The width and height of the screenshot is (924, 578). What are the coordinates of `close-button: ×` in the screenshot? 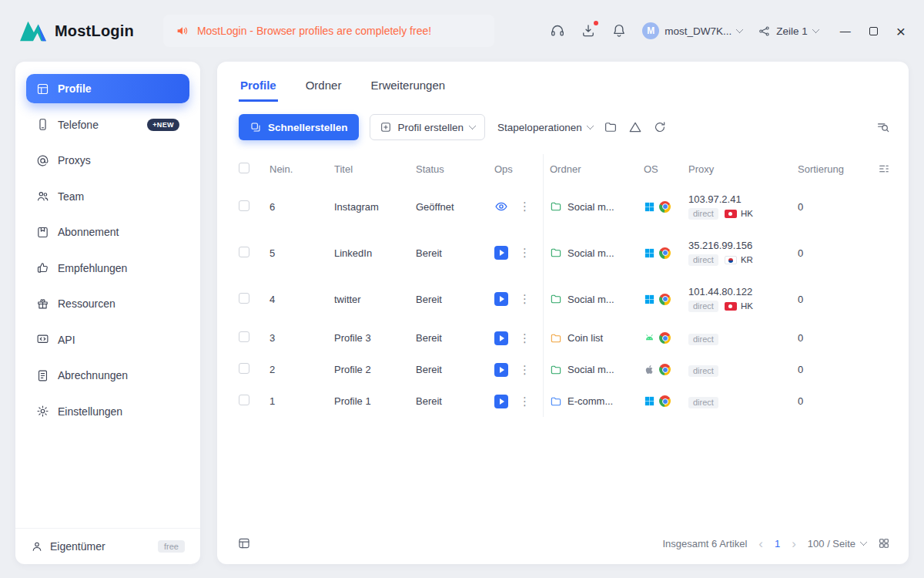 It's located at (901, 31).